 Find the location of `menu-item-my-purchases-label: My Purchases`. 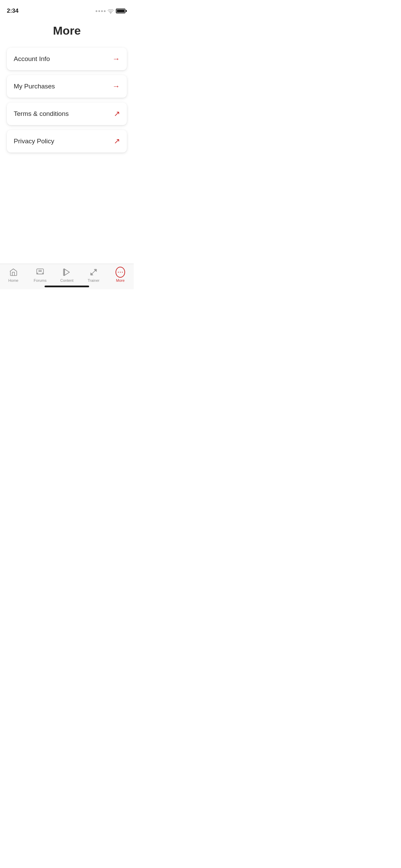

menu-item-my-purchases-label: My Purchases is located at coordinates (34, 86).